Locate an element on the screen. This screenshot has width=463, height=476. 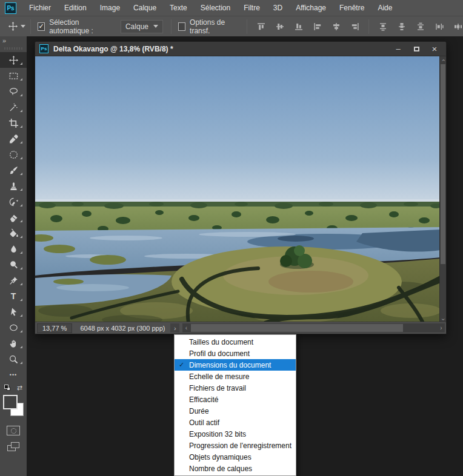
menu-item-outil-actif: Outil actif is located at coordinates (235, 423).